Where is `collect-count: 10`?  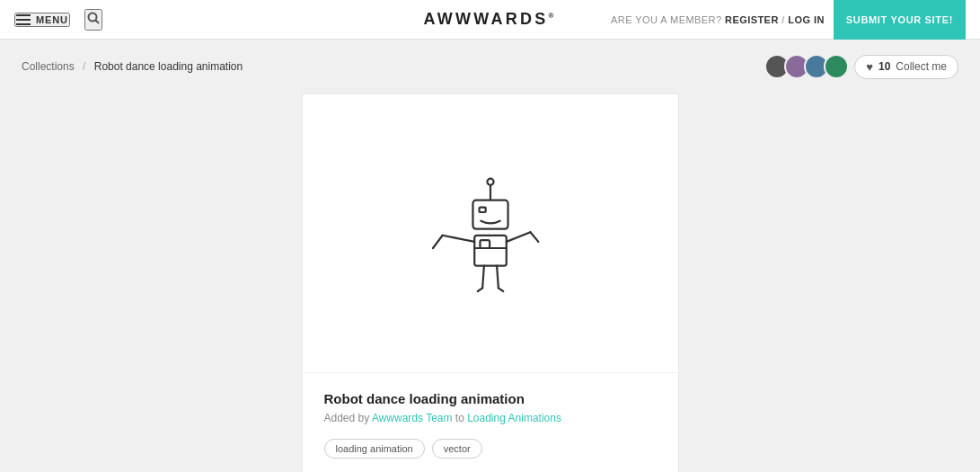
collect-count: 10 is located at coordinates (884, 67).